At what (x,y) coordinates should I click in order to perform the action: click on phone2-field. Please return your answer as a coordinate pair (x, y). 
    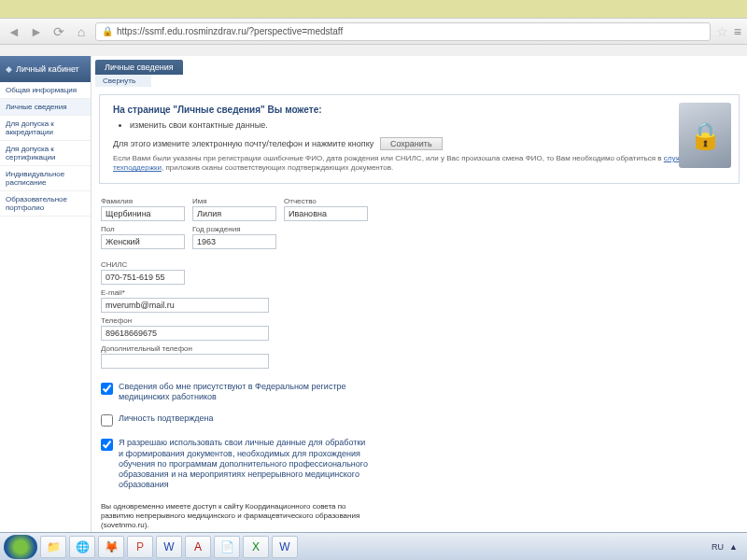
    Looking at the image, I should click on (185, 361).